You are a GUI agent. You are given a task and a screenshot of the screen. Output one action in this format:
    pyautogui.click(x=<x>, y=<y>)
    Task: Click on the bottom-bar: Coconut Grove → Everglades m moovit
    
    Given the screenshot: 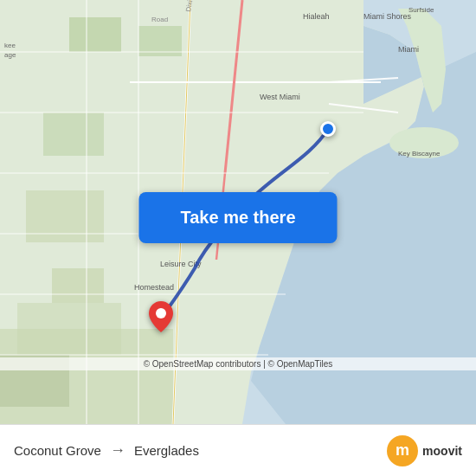 What is the action you would take?
    pyautogui.click(x=238, y=450)
    